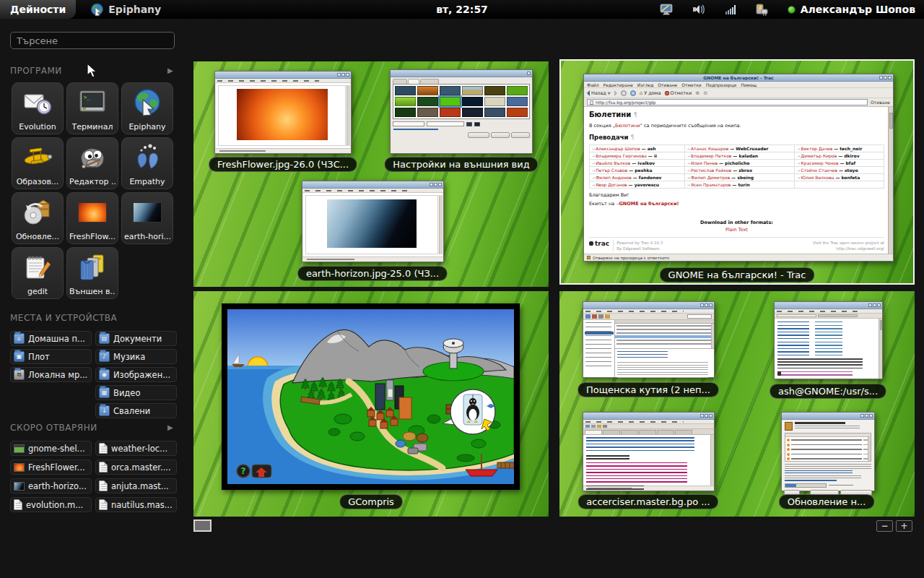  Describe the element at coordinates (126, 10) in the screenshot. I see `focused-app-menu: Epiphany` at that location.